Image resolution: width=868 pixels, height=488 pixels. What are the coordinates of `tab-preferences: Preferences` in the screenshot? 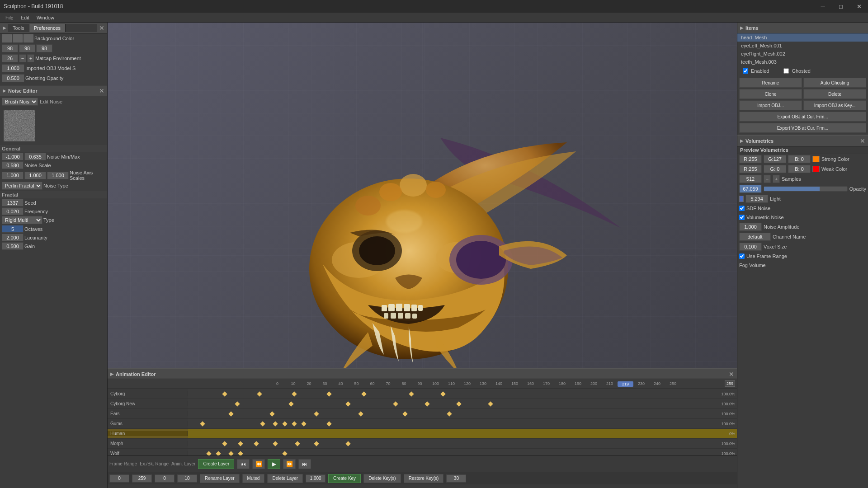 It's located at (47, 28).